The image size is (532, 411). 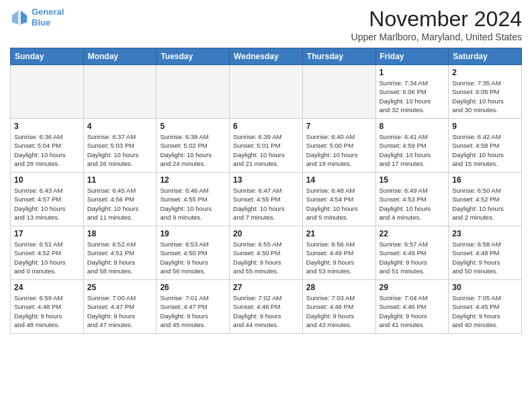 What do you see at coordinates (193, 312) in the screenshot?
I see `day-info: Sunrise: 7:01 AM Sunset: 4:47 PM Dayligh…` at bounding box center [193, 312].